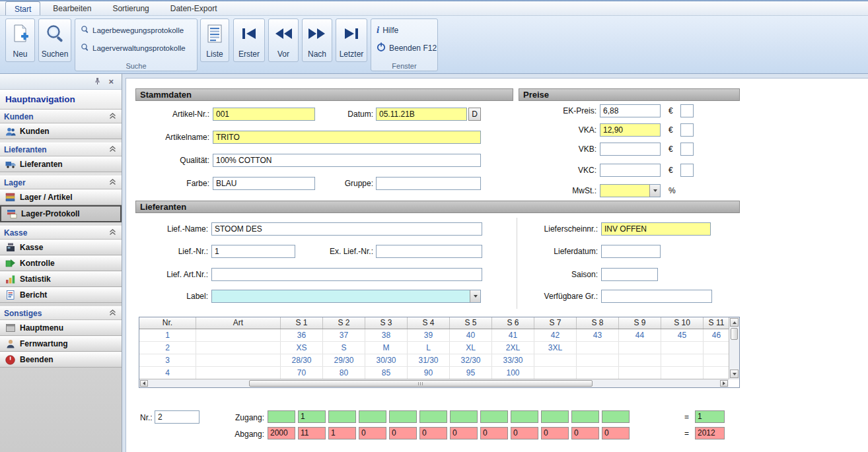  What do you see at coordinates (631, 251) in the screenshot?
I see `lieferdatum-input` at bounding box center [631, 251].